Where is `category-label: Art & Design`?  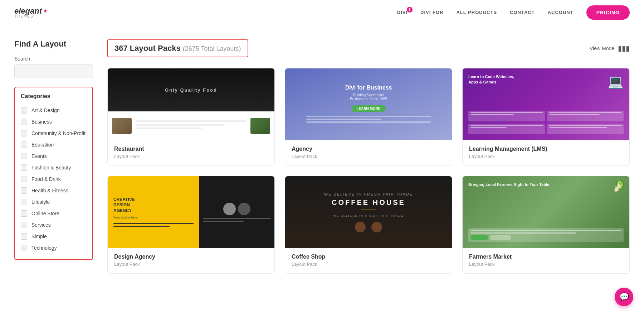 category-label: Art & Design is located at coordinates (46, 110).